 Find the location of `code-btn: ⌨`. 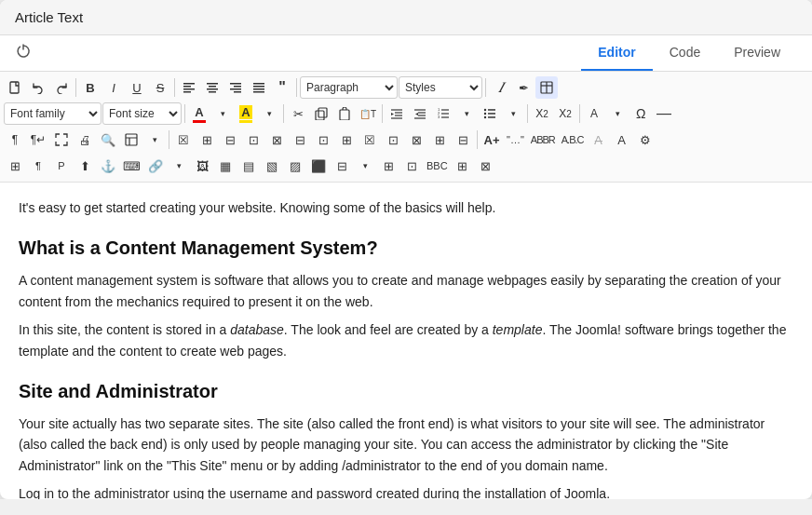

code-btn: ⌨ is located at coordinates (132, 166).